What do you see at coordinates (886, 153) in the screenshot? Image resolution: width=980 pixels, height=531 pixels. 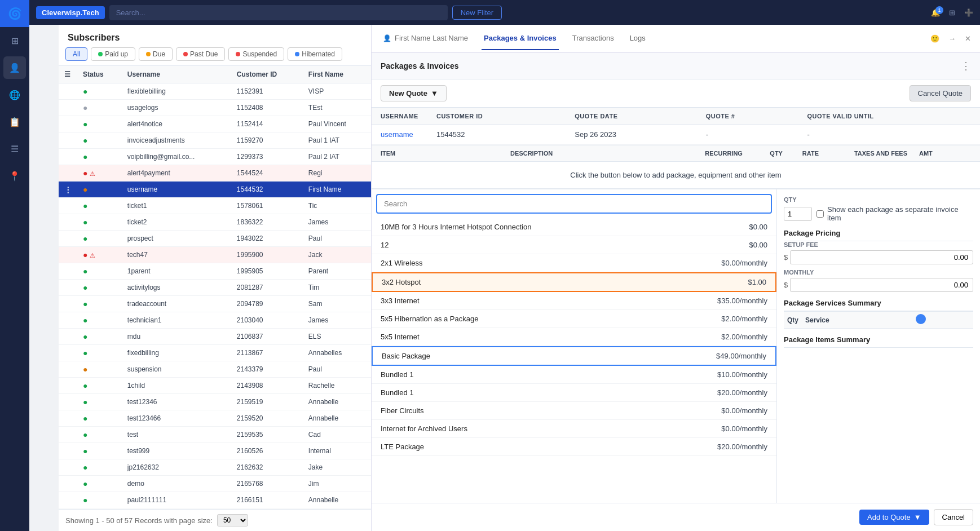 I see `items-col-taxes: Taxes and Fees` at bounding box center [886, 153].